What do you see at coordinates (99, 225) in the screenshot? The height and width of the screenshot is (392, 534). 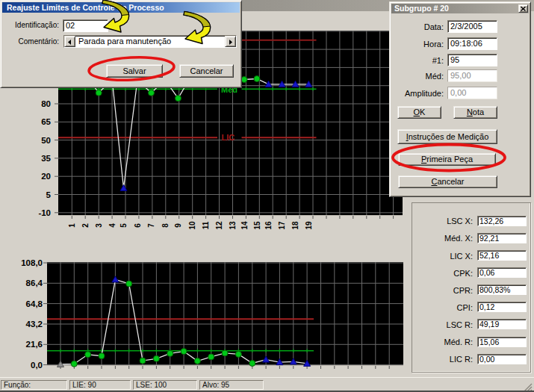 I see `svg-text: 3` at bounding box center [99, 225].